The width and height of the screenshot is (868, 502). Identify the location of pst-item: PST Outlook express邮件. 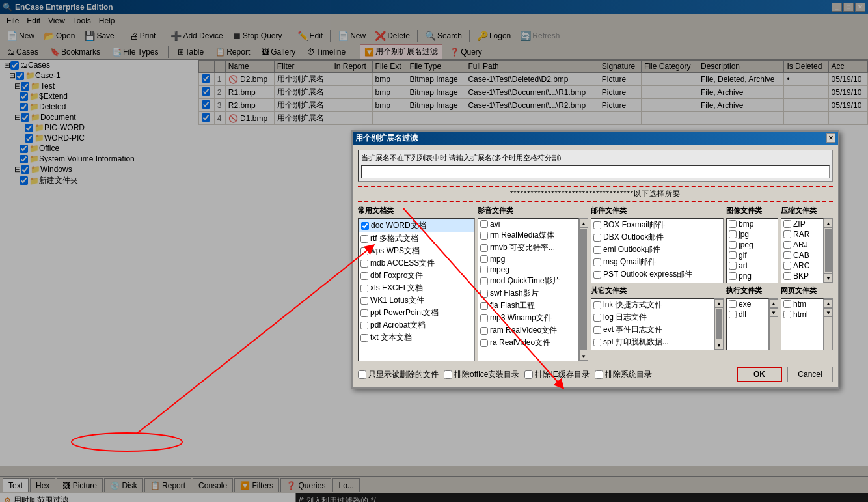
(657, 275).